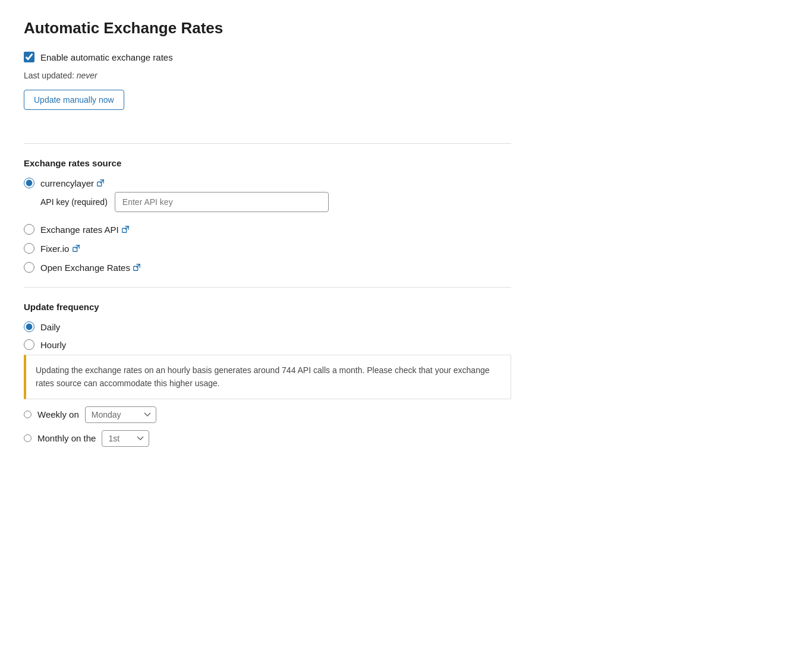 The image size is (812, 650). Describe the element at coordinates (125, 438) in the screenshot. I see `monthly-day-select: 1st 2nd 3rd 4th 5th` at that location.